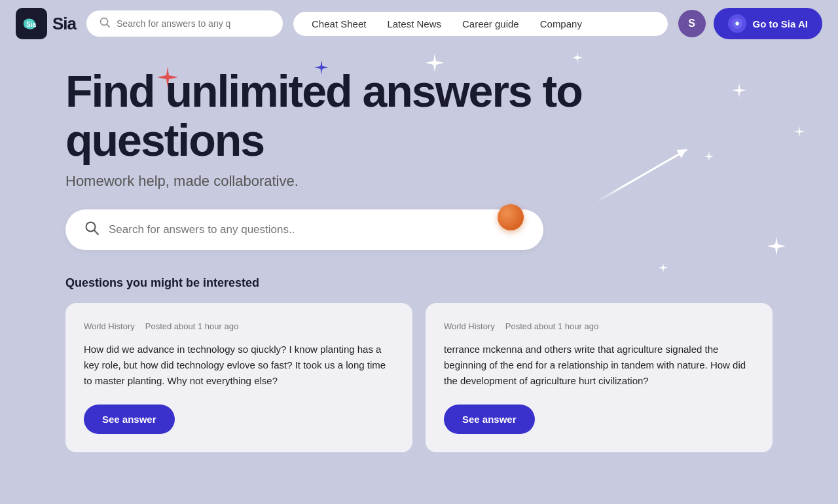 The height and width of the screenshot is (504, 838). I want to click on ai-button-icon, so click(737, 24).